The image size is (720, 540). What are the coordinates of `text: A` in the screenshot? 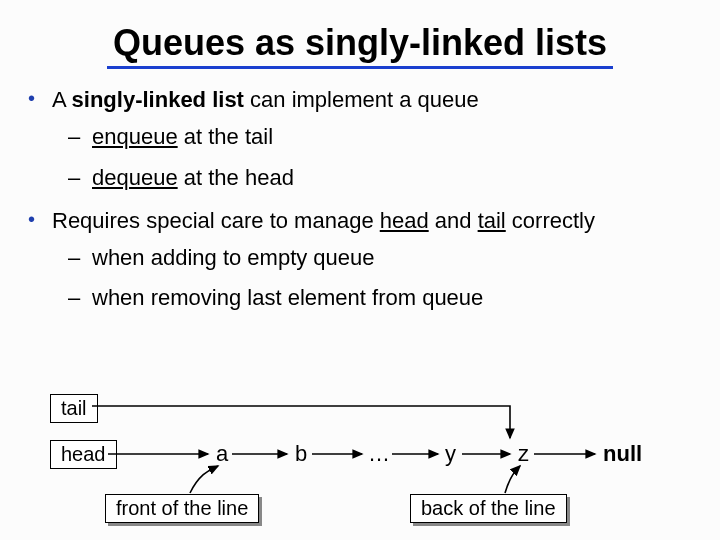 It's located at (62, 100).